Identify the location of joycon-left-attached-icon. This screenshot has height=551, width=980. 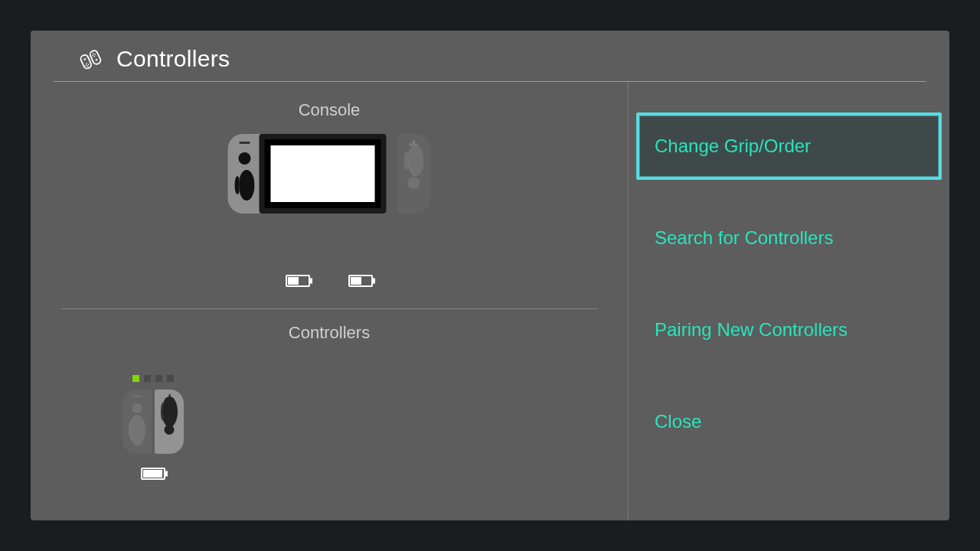
(245, 174).